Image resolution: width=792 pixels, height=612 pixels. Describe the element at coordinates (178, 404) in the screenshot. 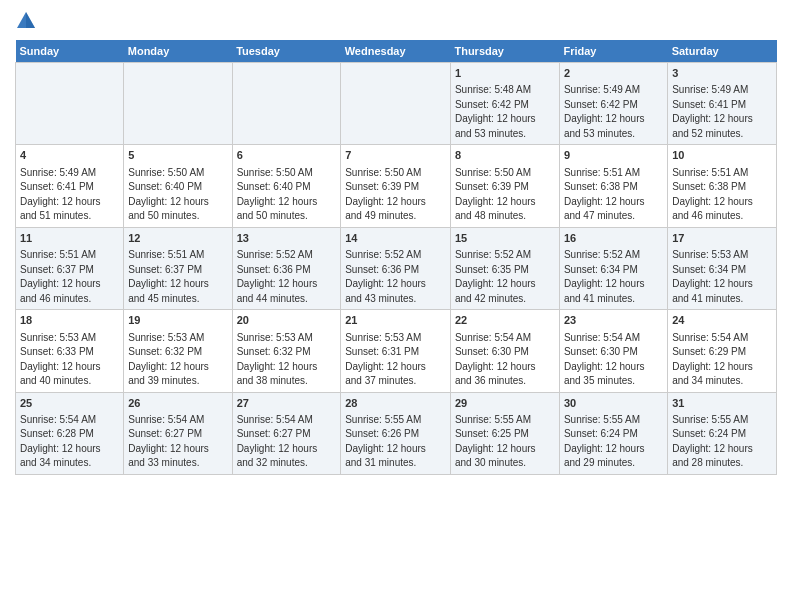

I see `day-number: 26` at that location.